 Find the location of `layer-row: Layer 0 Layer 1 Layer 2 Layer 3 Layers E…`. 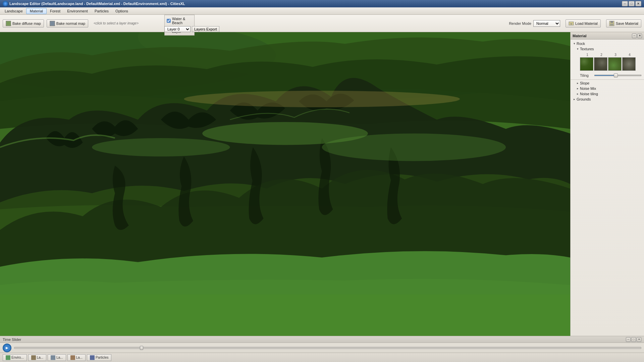

layer-row: Layer 0 Layer 1 Layer 2 Layer 3 Layers E… is located at coordinates (192, 29).